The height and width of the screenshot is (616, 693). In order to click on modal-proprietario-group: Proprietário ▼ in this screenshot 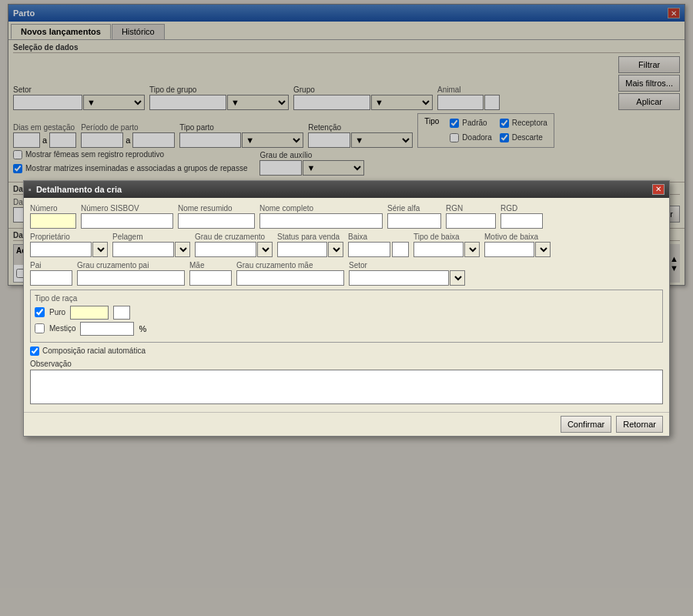, I will do `click(69, 245)`.